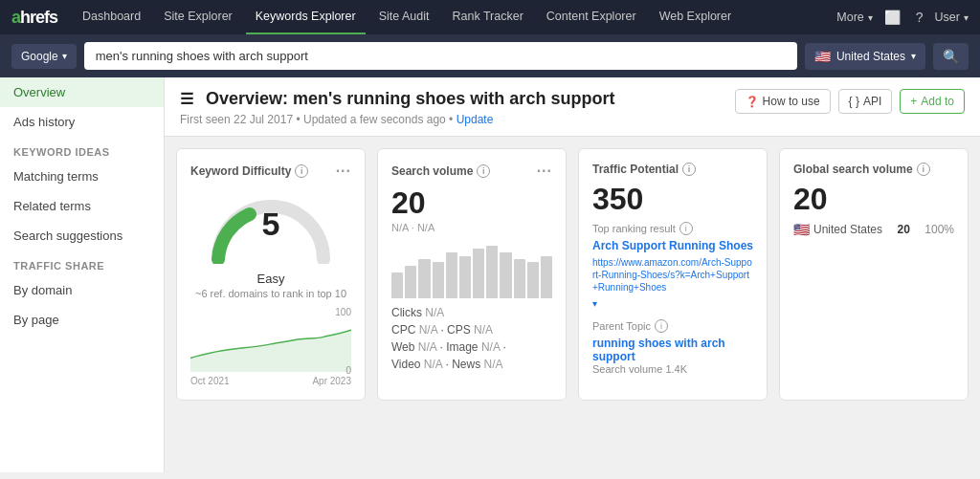 The height and width of the screenshot is (479, 980). Describe the element at coordinates (892, 17) in the screenshot. I see `monitor-icon: ⬜` at that location.